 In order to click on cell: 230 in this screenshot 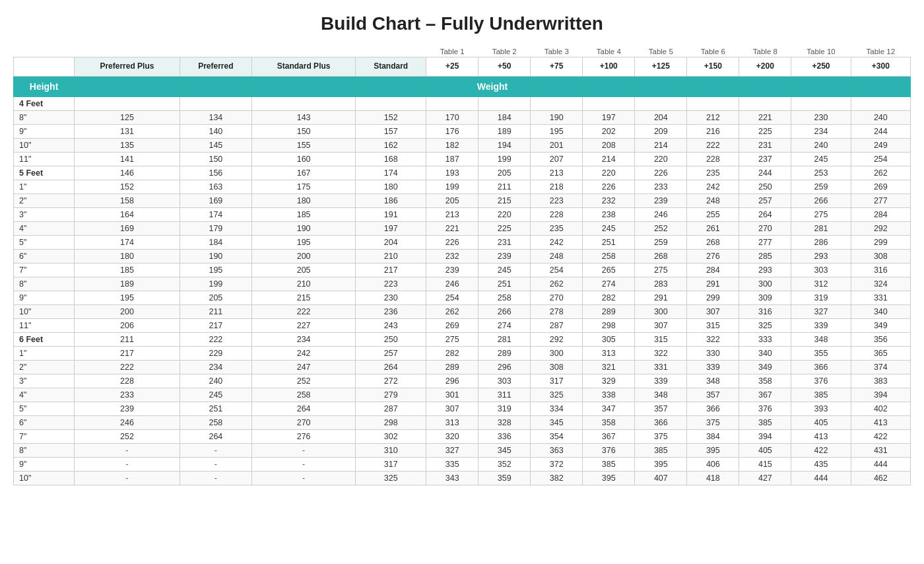, I will do `click(391, 297)`.